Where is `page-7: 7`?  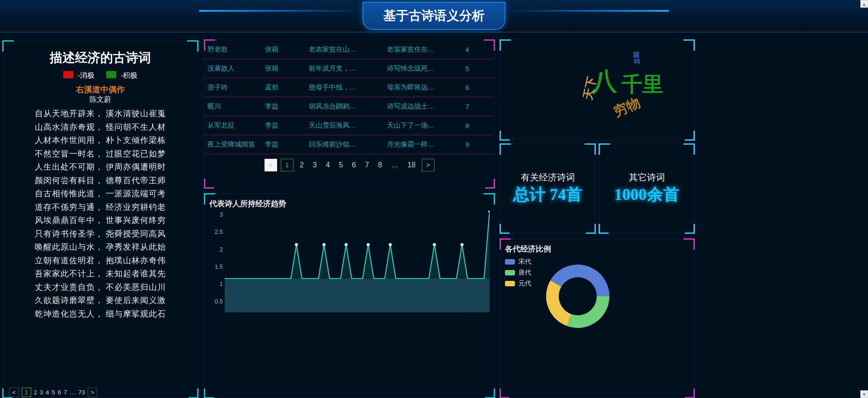 page-7: 7 is located at coordinates (367, 165).